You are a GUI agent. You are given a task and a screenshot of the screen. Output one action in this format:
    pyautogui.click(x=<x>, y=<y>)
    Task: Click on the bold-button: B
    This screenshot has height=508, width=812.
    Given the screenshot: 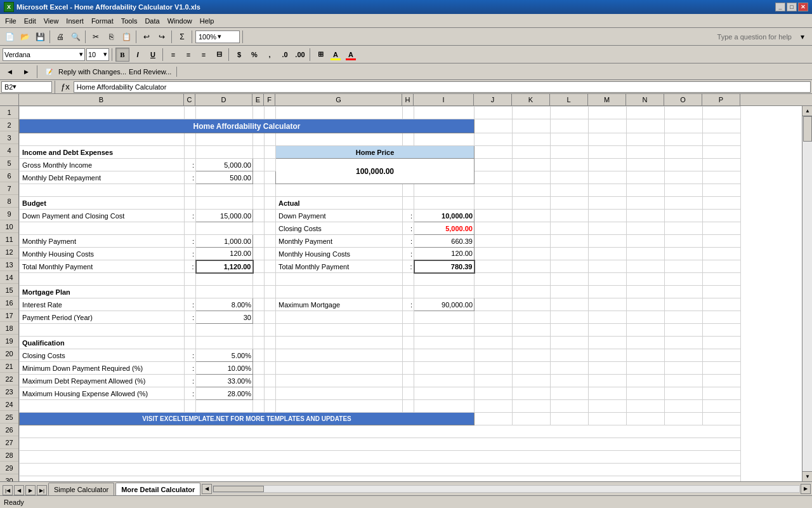 What is the action you would take?
    pyautogui.click(x=122, y=55)
    